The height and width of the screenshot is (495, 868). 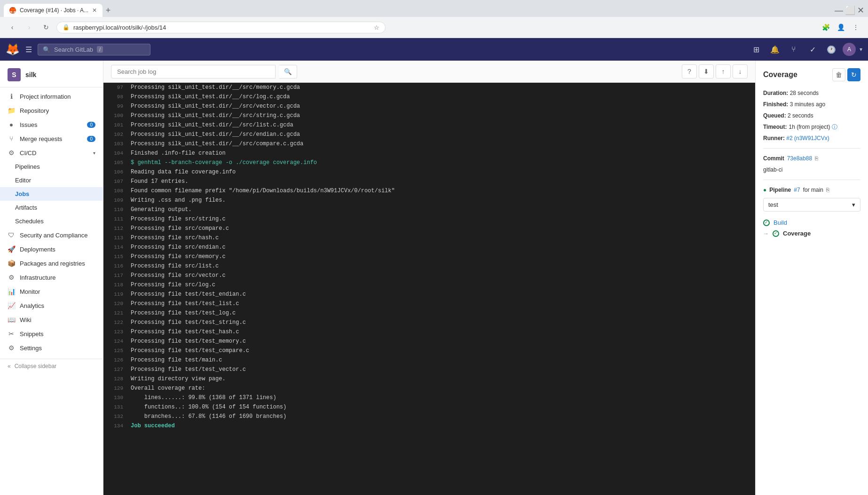 I want to click on sidebar-item-snippets: ✂ Snippets, so click(x=52, y=334).